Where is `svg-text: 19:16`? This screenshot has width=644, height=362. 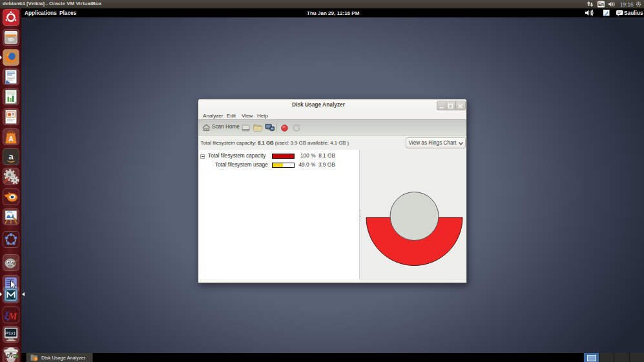
svg-text: 19:16 is located at coordinates (627, 5).